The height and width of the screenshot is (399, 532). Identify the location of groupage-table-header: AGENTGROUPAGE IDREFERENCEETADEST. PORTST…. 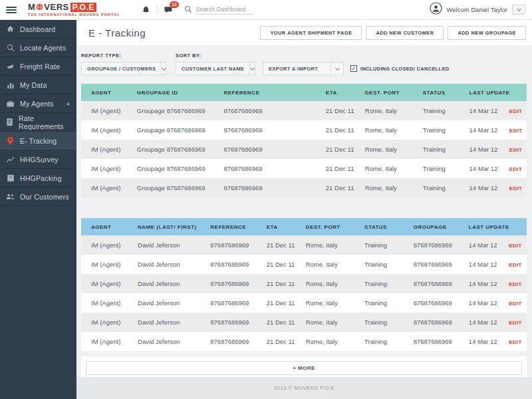
(304, 92).